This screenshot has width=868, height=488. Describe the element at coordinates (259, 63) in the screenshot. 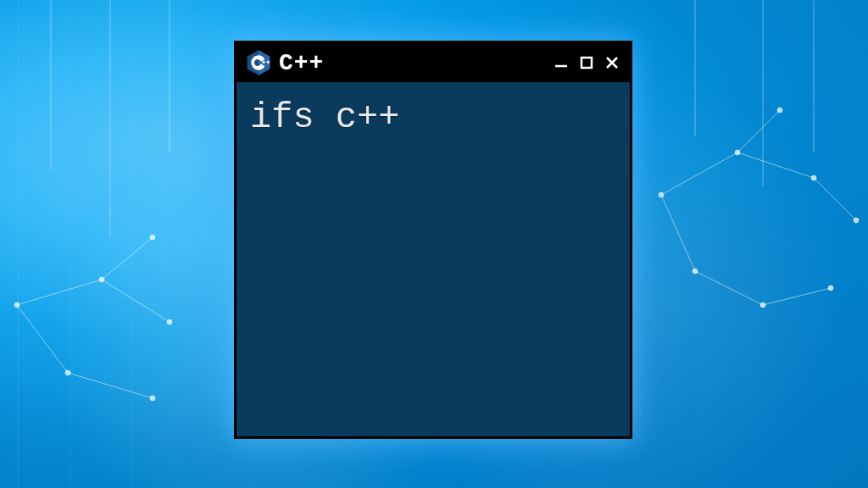

I see `cpp-logo-icon` at that location.